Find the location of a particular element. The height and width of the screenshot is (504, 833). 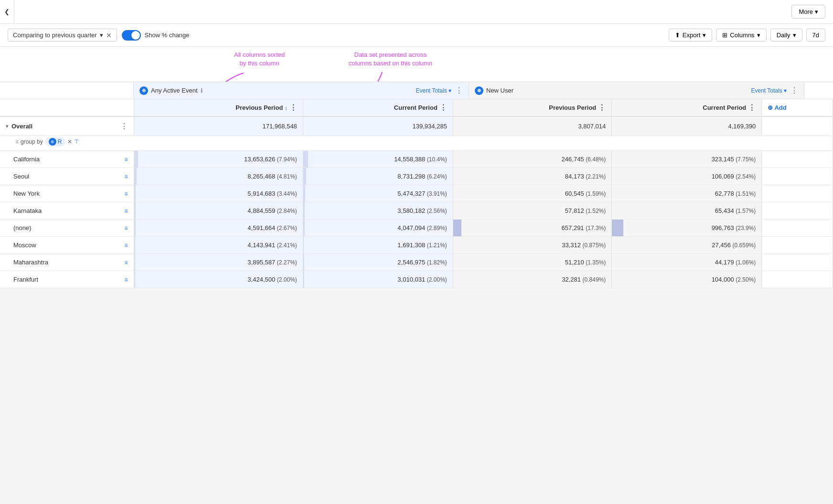

karnataka-new-curr-pct: (1.57%) is located at coordinates (746, 211).